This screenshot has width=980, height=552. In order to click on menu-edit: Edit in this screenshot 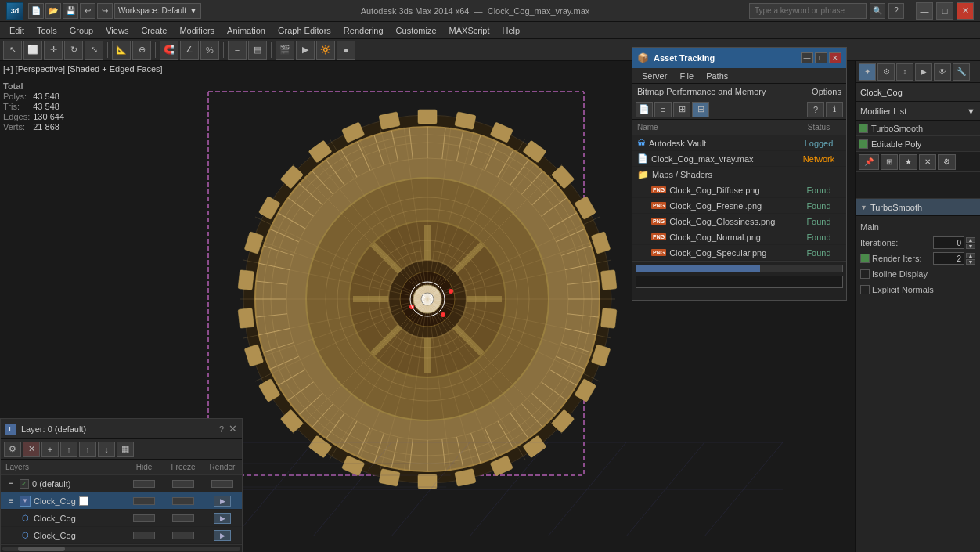, I will do `click(17, 31)`.